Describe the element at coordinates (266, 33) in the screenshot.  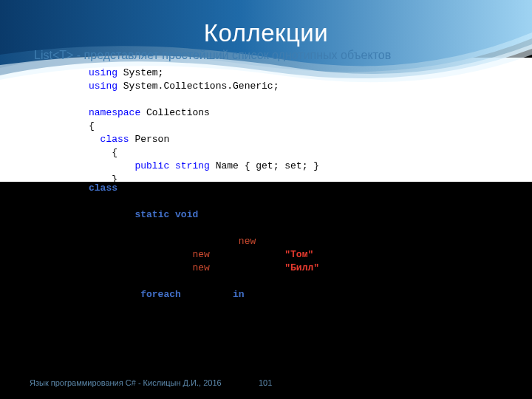
I see `slide-title: Коллекции` at that location.